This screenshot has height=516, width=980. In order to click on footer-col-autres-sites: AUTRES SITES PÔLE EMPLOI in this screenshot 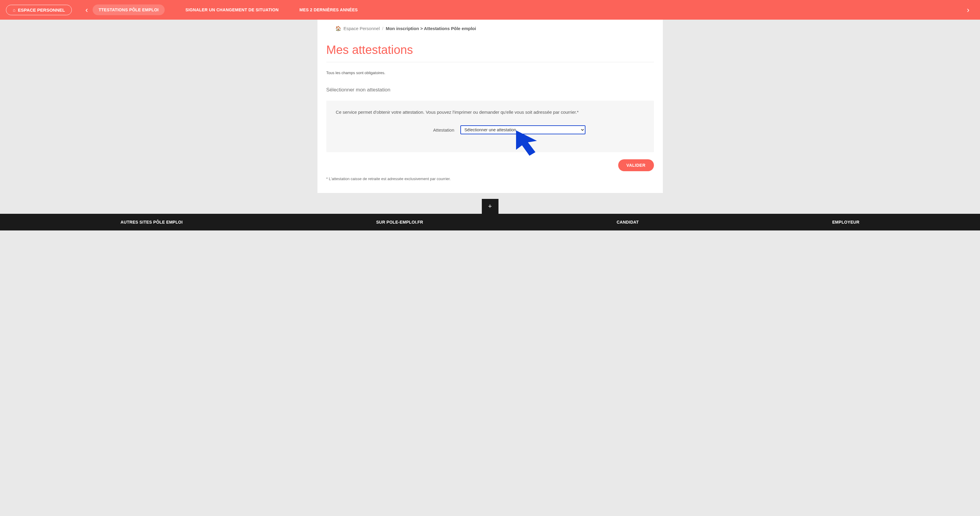, I will do `click(152, 222)`.